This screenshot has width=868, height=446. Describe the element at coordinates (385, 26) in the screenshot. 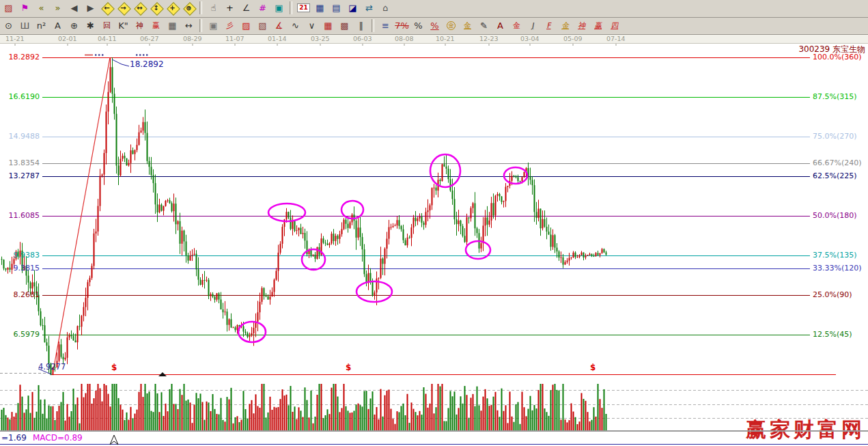

I see `ruler-list-icon: ≡` at that location.